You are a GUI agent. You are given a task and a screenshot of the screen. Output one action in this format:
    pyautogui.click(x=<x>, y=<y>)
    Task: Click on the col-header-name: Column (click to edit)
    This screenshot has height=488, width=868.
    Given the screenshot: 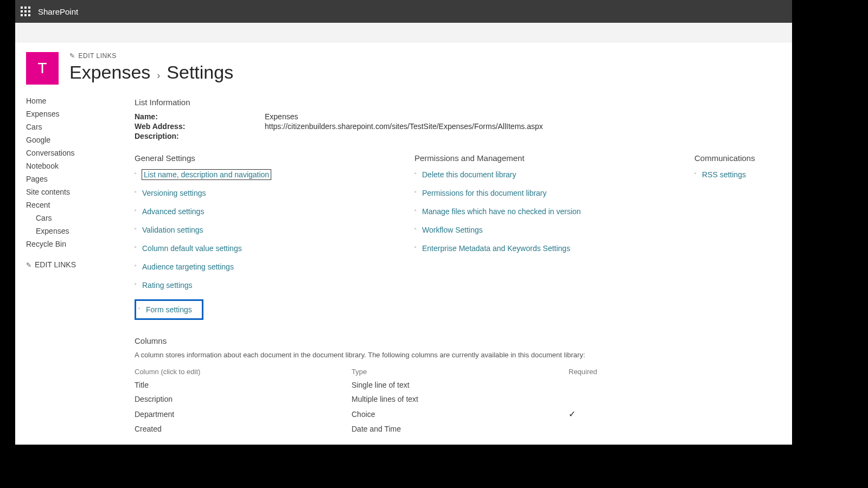 What is the action you would take?
    pyautogui.click(x=243, y=372)
    